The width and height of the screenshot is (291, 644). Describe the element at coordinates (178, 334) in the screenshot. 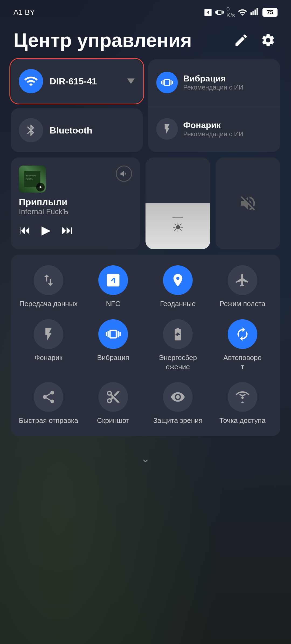

I see `battery-saver-icon` at that location.